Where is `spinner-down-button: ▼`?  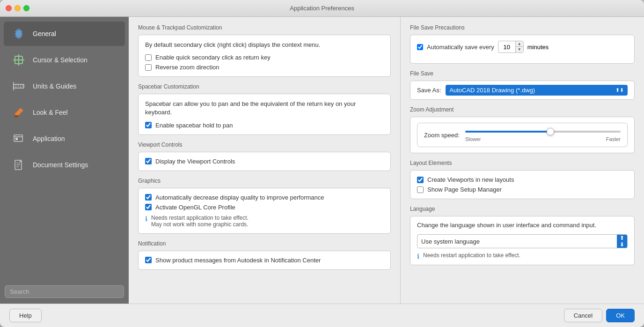
spinner-down-button: ▼ is located at coordinates (520, 50).